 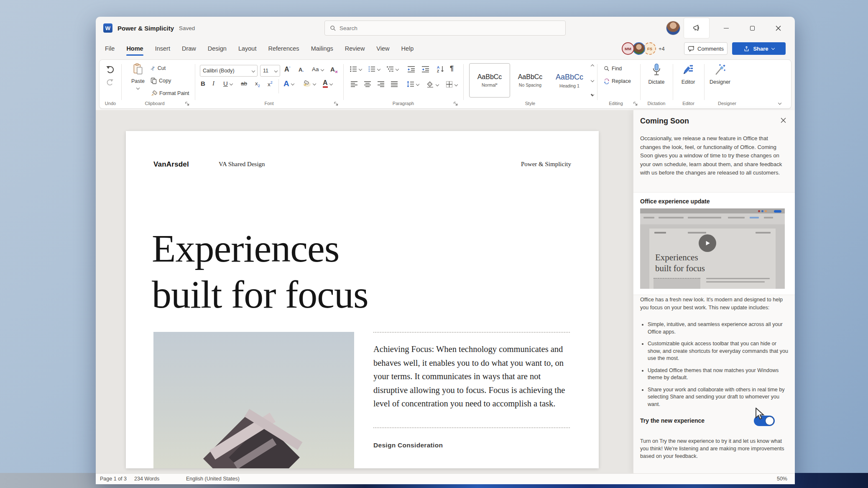 I want to click on style-gallery-more, so click(x=592, y=95).